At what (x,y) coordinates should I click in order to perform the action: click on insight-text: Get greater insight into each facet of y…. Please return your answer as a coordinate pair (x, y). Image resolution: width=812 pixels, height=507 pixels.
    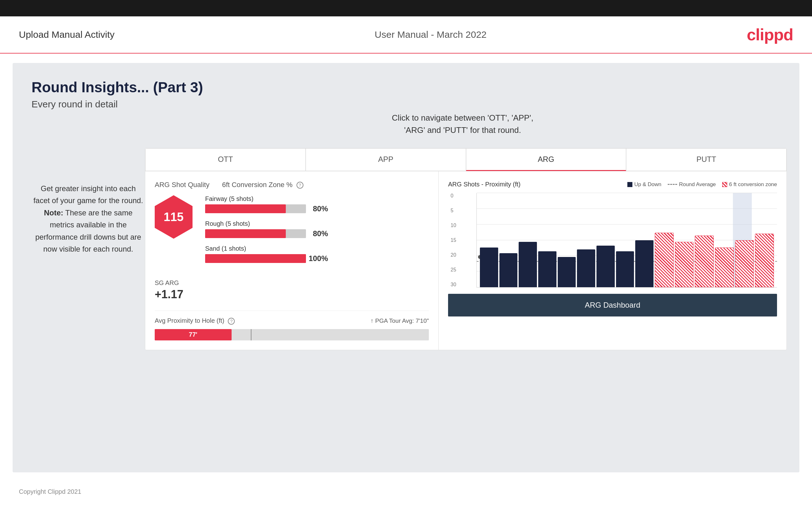
    Looking at the image, I should click on (88, 219).